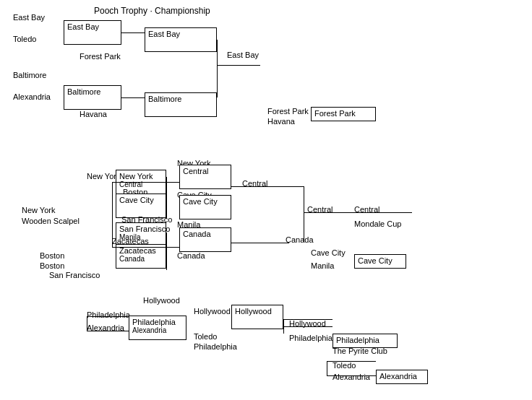 The image size is (532, 400). Describe the element at coordinates (154, 322) in the screenshot. I see `s3-r1-philly-label: Philadelphia` at that location.